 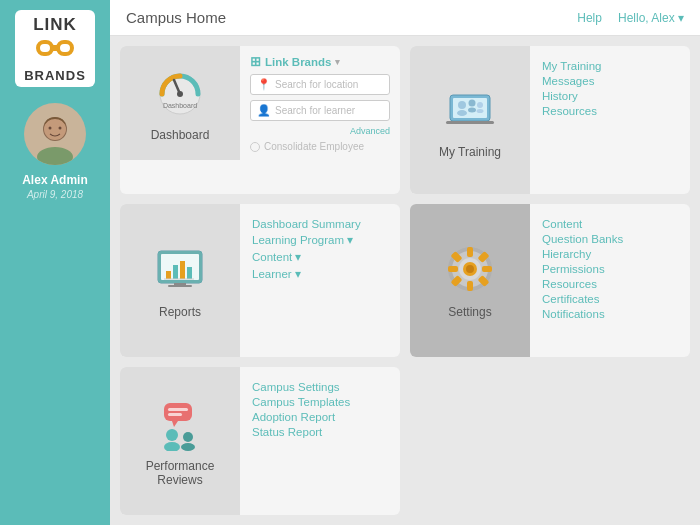 What do you see at coordinates (180, 441) in the screenshot?
I see `perf-icon-section: Performance Reviews` at bounding box center [180, 441].